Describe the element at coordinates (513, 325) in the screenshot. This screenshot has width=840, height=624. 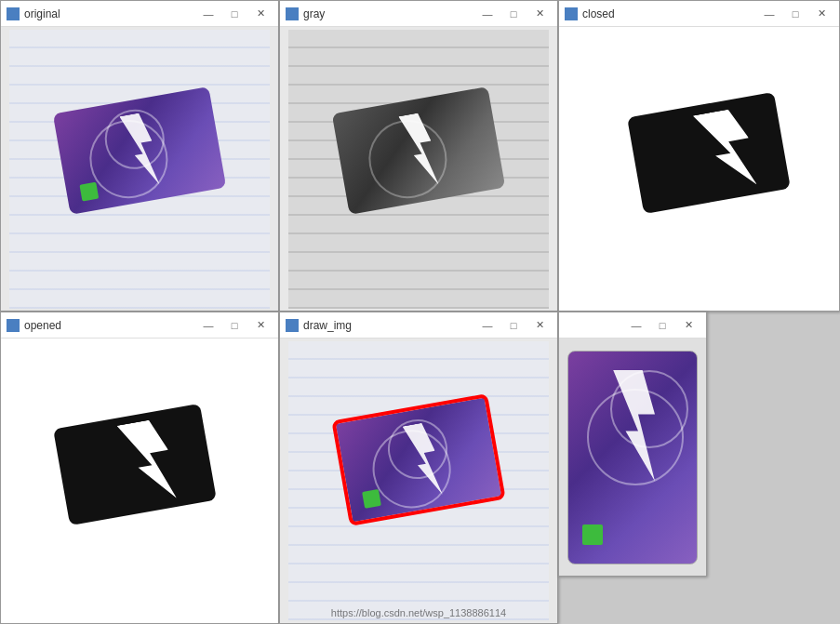
I see `maximize-button-draw: □` at that location.